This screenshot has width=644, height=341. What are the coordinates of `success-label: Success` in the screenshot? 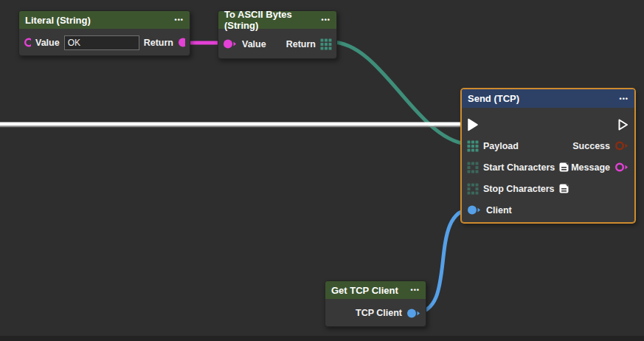 It's located at (592, 146).